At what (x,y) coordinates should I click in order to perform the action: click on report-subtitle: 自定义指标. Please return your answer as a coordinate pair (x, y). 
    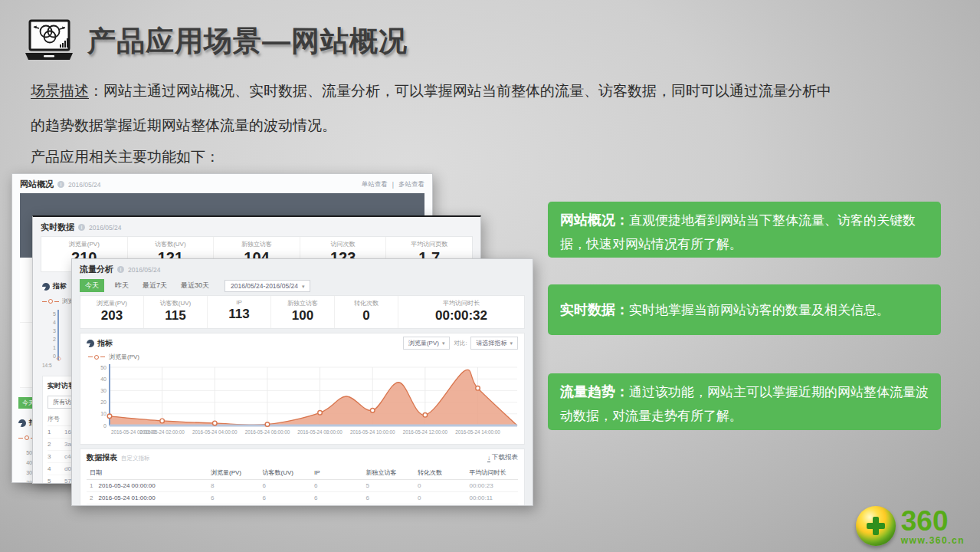
    Looking at the image, I should click on (136, 458).